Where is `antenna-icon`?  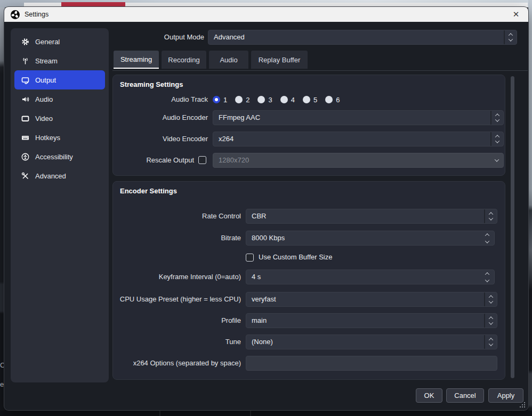 antenna-icon is located at coordinates (26, 61).